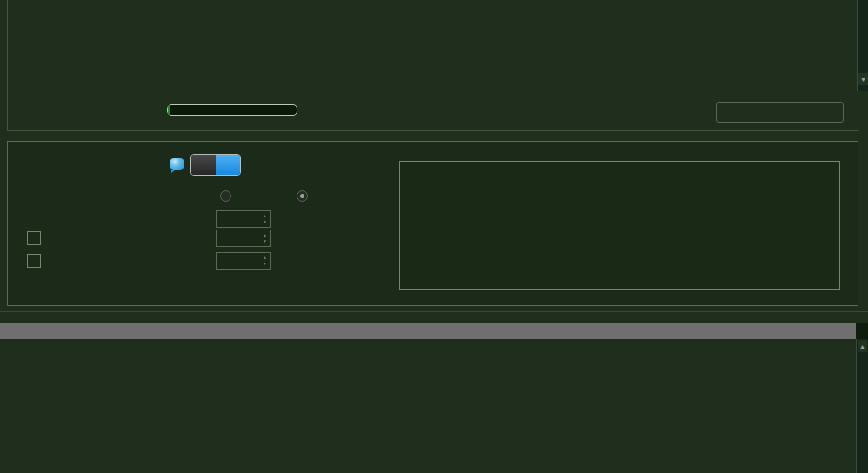  Describe the element at coordinates (619, 225) in the screenshot. I see `walk-forward-chart` at that location.